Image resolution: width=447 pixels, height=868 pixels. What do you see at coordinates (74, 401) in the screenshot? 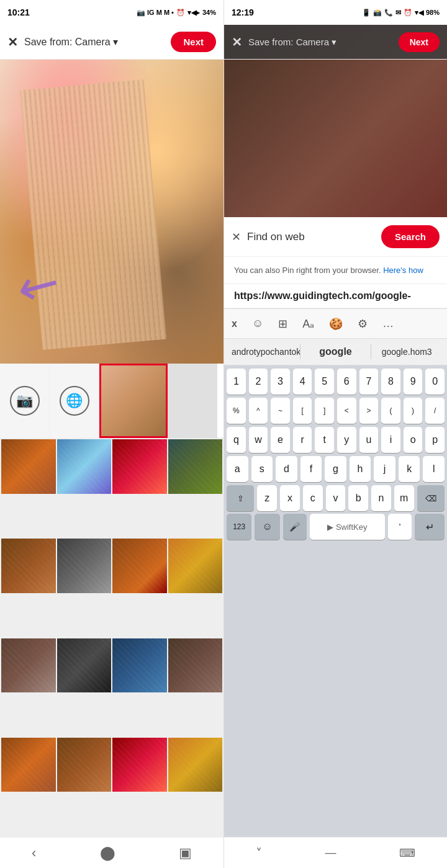
I see `web-source-button: 🌐` at bounding box center [74, 401].